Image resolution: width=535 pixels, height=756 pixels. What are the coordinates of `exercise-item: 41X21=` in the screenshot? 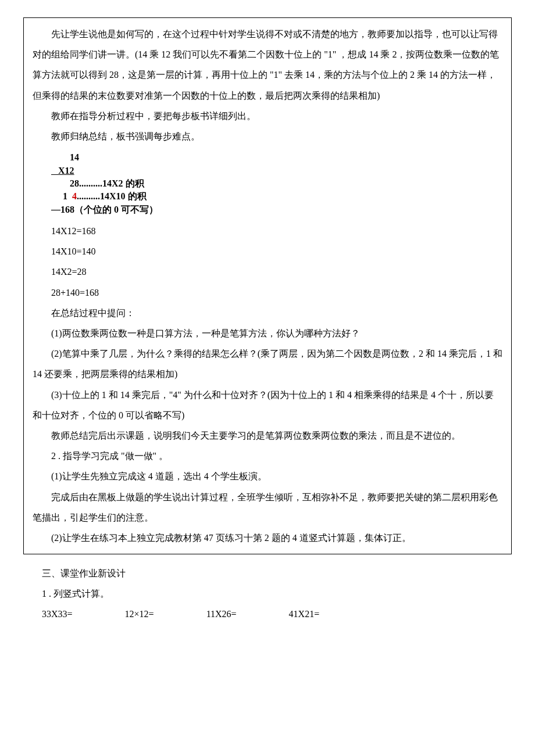 It's located at (305, 614).